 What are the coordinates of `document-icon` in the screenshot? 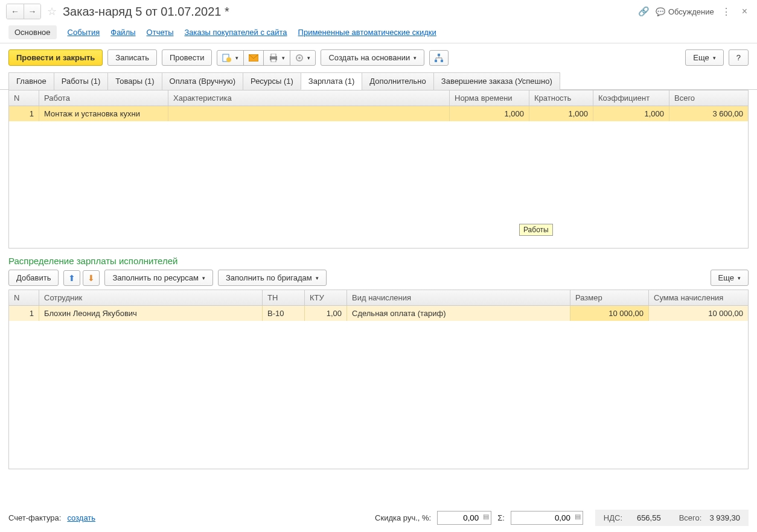 It's located at (227, 58).